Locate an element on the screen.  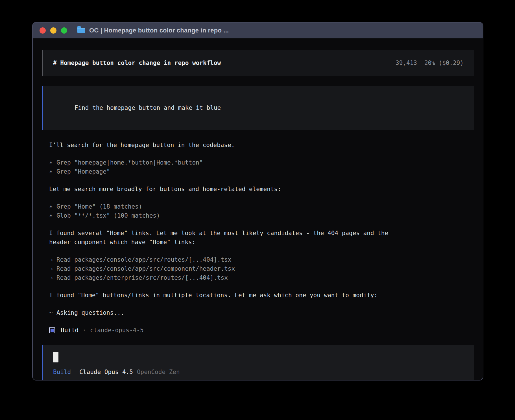
minimize-button is located at coordinates (53, 30).